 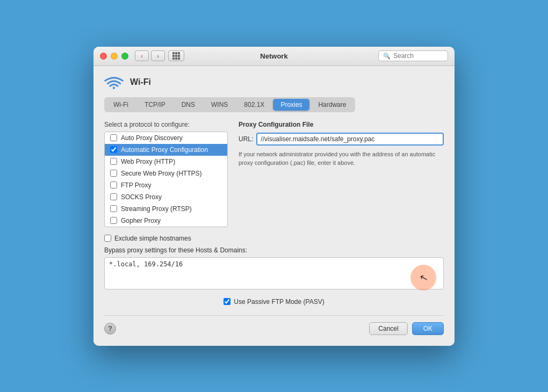 I want to click on label-ftp-proxy: FTP Proxy, so click(x=136, y=185).